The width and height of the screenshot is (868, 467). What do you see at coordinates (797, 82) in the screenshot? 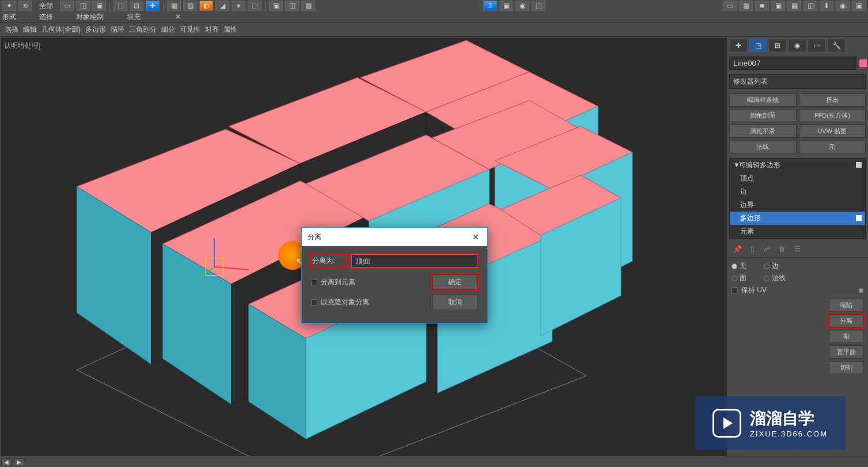
I see `modifier-list-dropdown: 修改器列表` at bounding box center [797, 82].